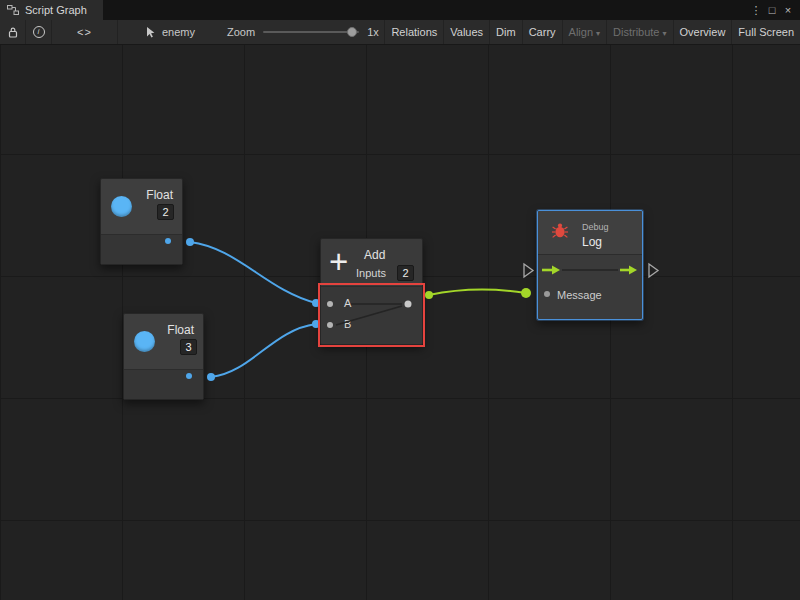  Describe the element at coordinates (592, 242) in the screenshot. I see `node-title: Log` at that location.